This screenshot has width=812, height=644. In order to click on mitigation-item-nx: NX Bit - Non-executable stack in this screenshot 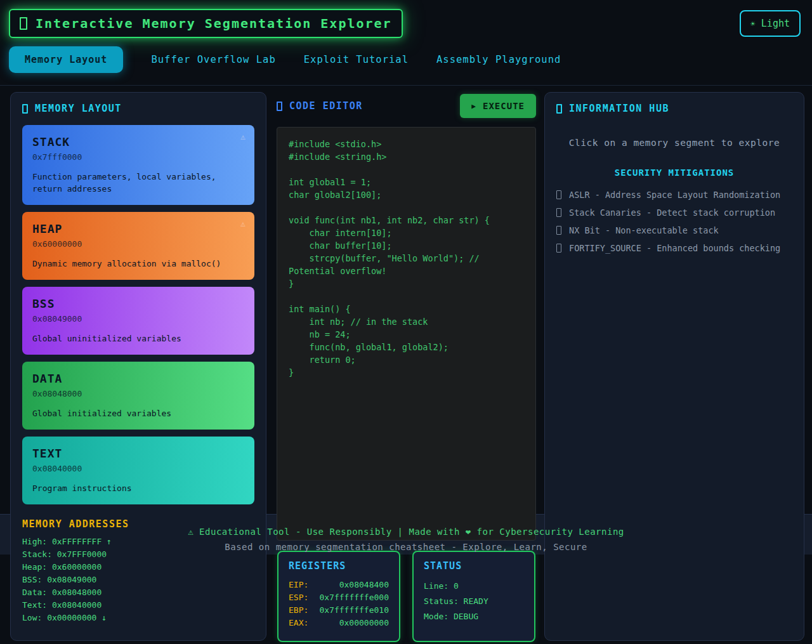, I will do `click(674, 230)`.